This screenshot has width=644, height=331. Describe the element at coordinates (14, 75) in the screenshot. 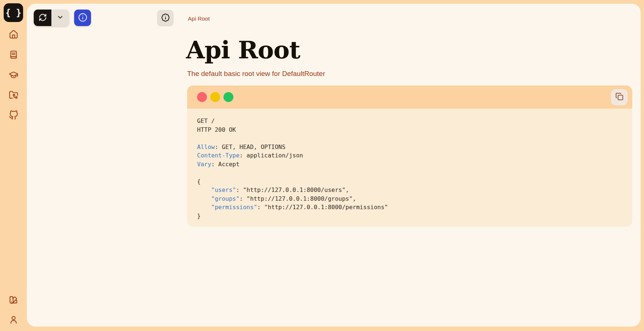

I see `sidebar-nav` at that location.